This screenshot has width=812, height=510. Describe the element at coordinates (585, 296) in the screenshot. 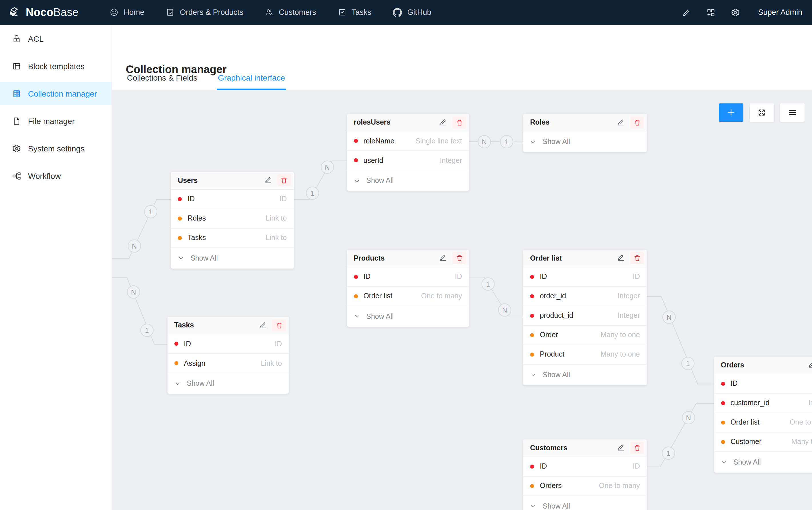

I see `field-row-order-id: order_idInteger` at that location.